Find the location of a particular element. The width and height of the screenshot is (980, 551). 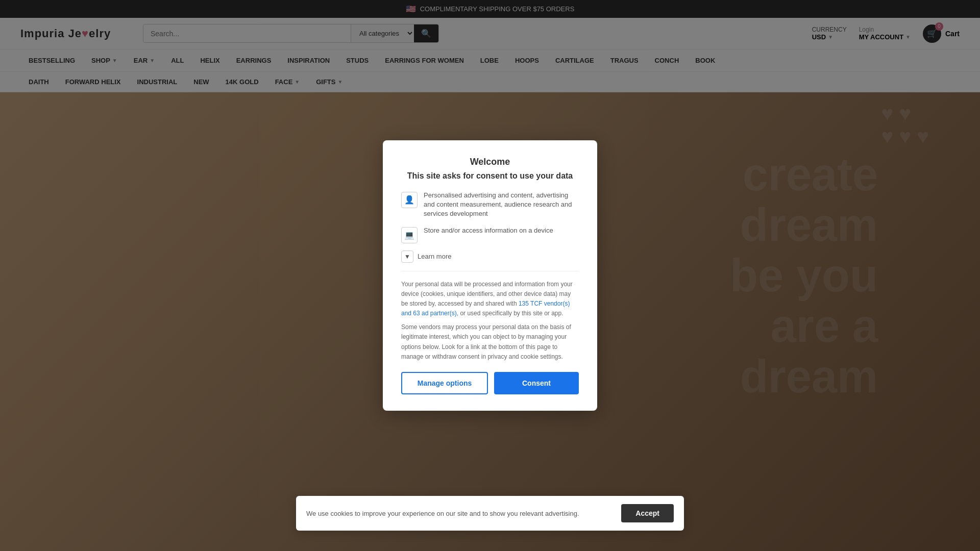

modal-actions: Manage options Consent is located at coordinates (490, 383).